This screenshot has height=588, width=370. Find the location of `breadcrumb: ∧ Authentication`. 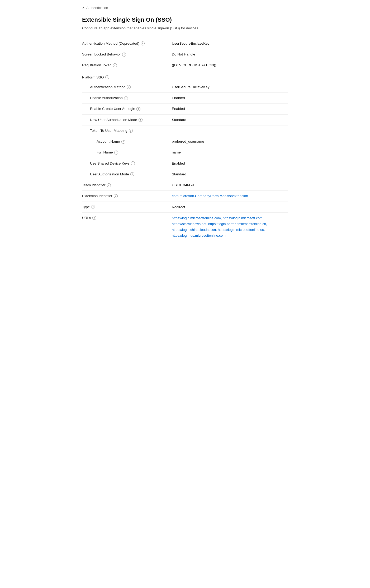

breadcrumb: ∧ Authentication is located at coordinates (185, 8).